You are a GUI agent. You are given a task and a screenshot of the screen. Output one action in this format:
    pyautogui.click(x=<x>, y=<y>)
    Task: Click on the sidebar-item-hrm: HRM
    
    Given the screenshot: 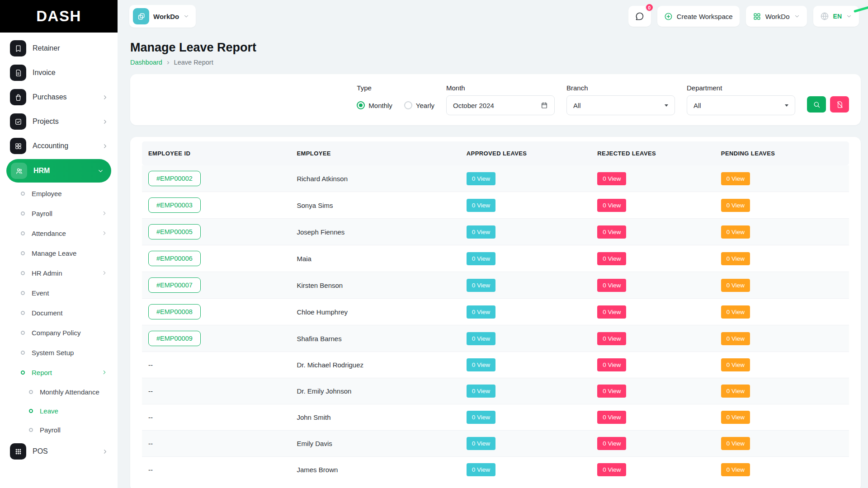 What is the action you would take?
    pyautogui.click(x=59, y=171)
    